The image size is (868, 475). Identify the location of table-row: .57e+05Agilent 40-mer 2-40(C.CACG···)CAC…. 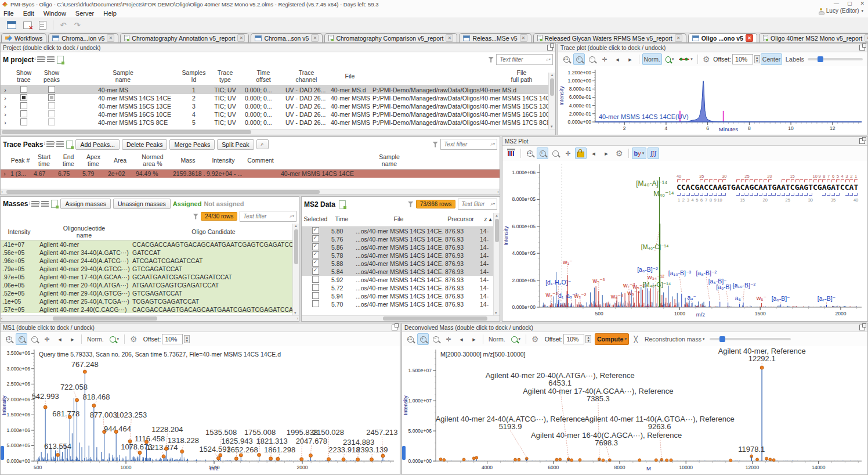
(147, 309).